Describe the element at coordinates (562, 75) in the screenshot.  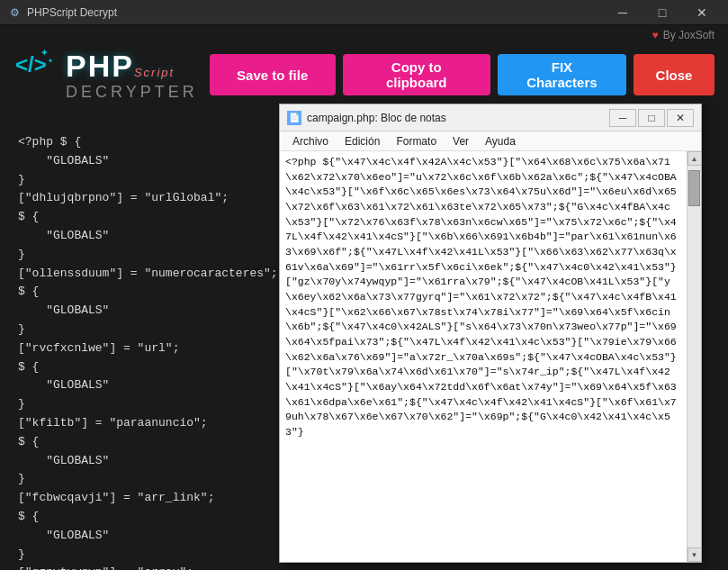
I see `fix-button: FIX Characters` at that location.